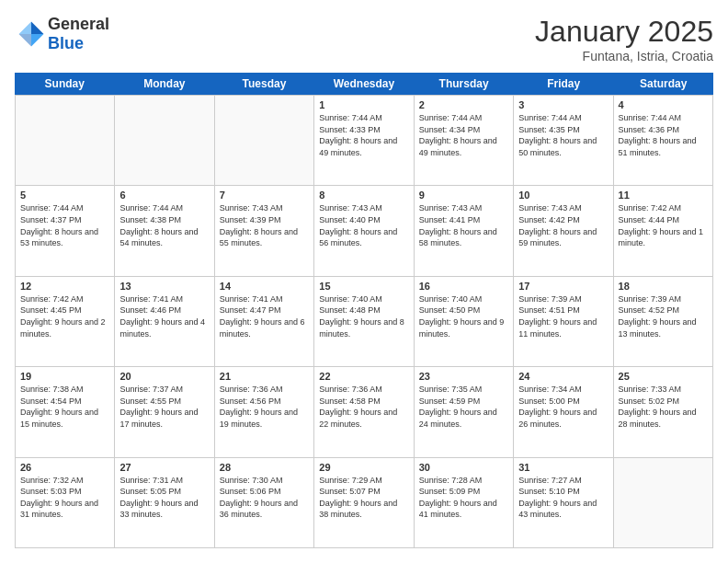 Image resolution: width=728 pixels, height=563 pixels. What do you see at coordinates (364, 135) in the screenshot?
I see `day-info: Sunrise: 7:44 AM Sunset: 4:33 PM Dayligh…` at bounding box center [364, 135].